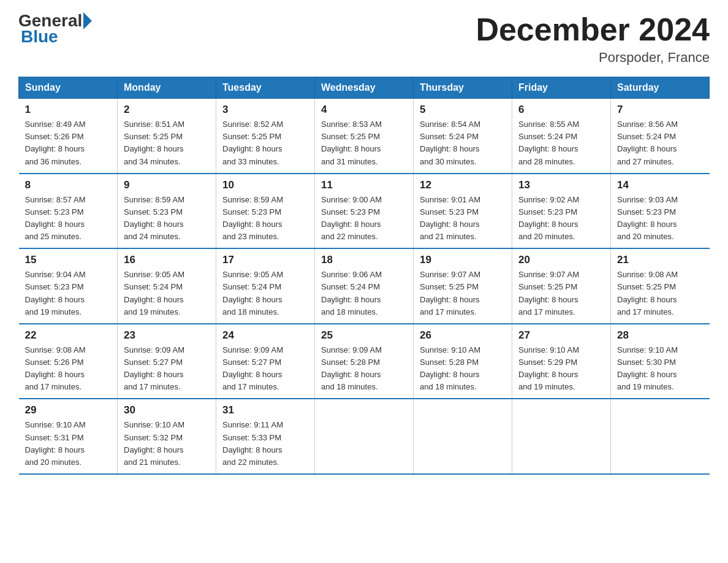  What do you see at coordinates (364, 369) in the screenshot?
I see `day-info: Sunrise: 9:09 AM Sunset: 5:28 PM Dayligh…` at bounding box center [364, 369].